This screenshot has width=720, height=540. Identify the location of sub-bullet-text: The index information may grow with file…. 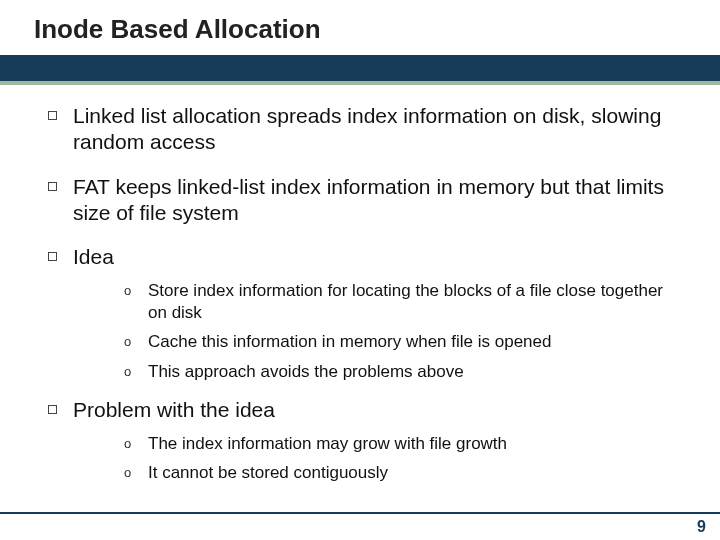
(328, 444).